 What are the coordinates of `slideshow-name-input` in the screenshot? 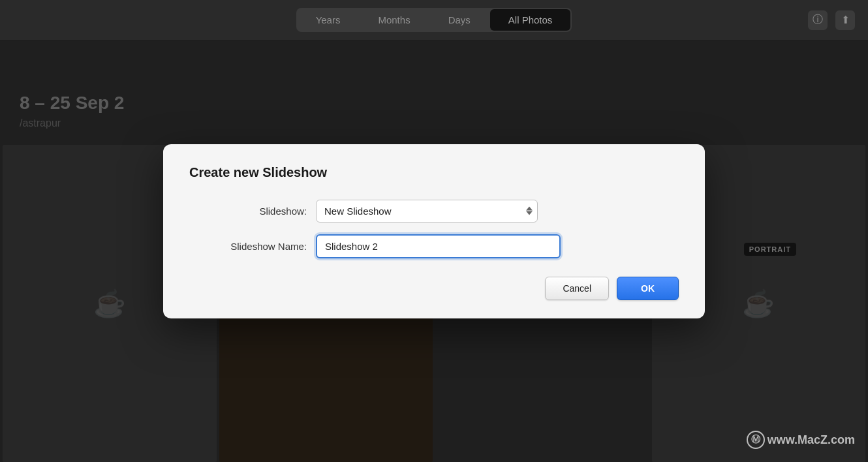 It's located at (439, 247).